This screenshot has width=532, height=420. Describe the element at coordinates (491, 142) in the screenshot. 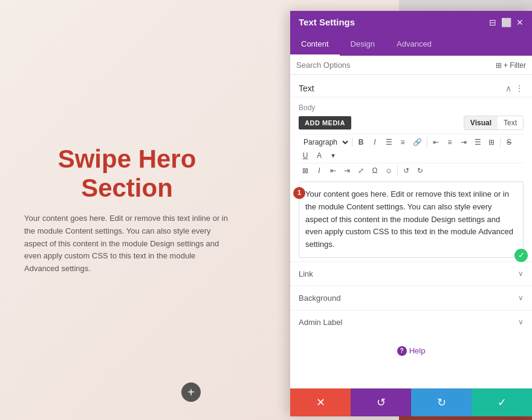

I see `table-button: ⊞` at that location.